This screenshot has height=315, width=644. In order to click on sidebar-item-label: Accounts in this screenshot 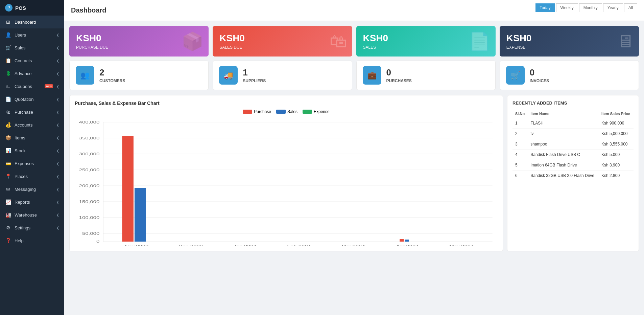, I will do `click(34, 125)`.